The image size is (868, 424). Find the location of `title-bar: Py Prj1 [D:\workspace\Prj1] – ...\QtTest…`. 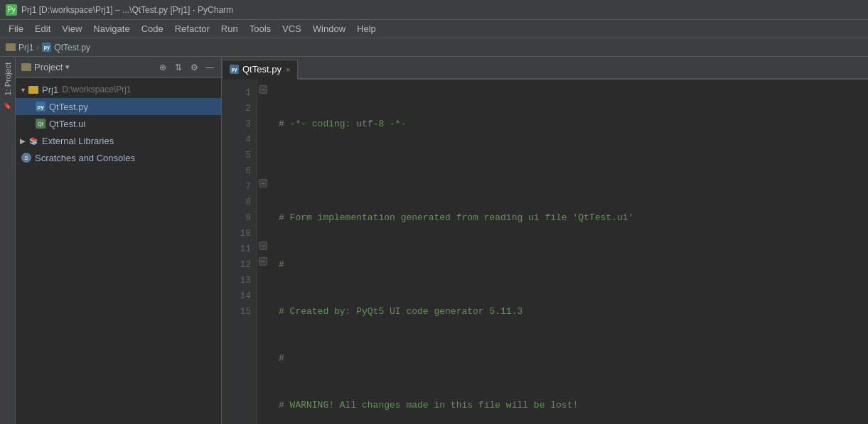

title-bar: Py Prj1 [D:\workspace\Prj1] – ...\QtTest… is located at coordinates (434, 10).